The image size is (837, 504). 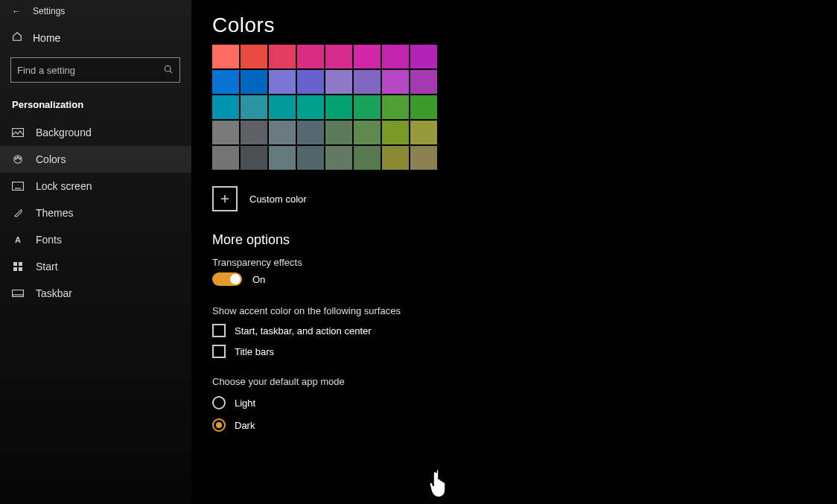 What do you see at coordinates (64, 133) in the screenshot?
I see `sidebar-item-label: Background` at bounding box center [64, 133].